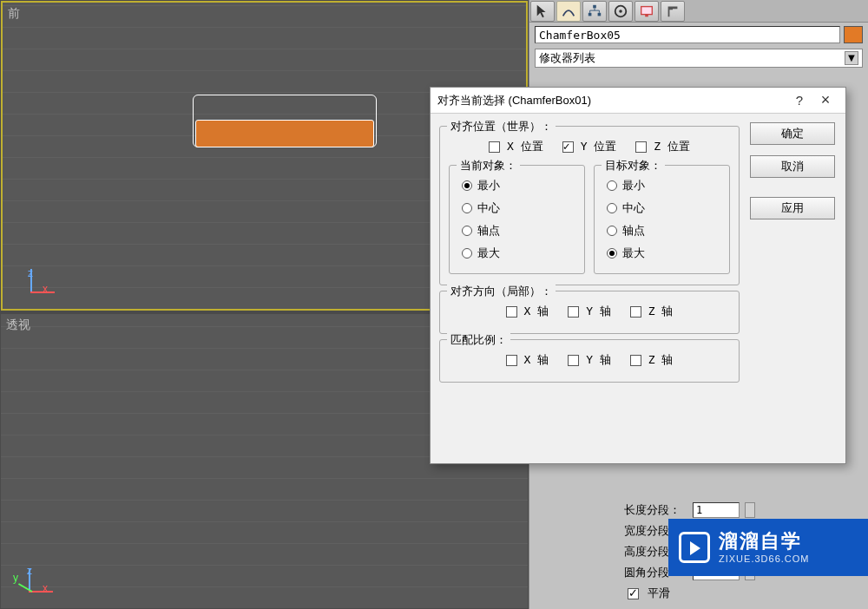  I want to click on watermark-url: ZIXUE.3D66.COM, so click(764, 559).